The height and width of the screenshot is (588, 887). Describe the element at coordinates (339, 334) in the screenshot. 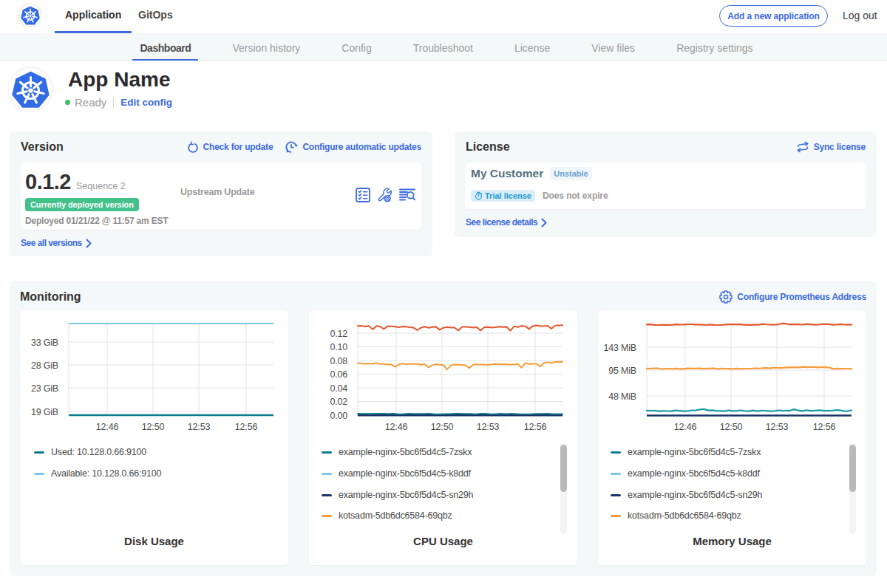

I see `svg-text: 0.12` at that location.